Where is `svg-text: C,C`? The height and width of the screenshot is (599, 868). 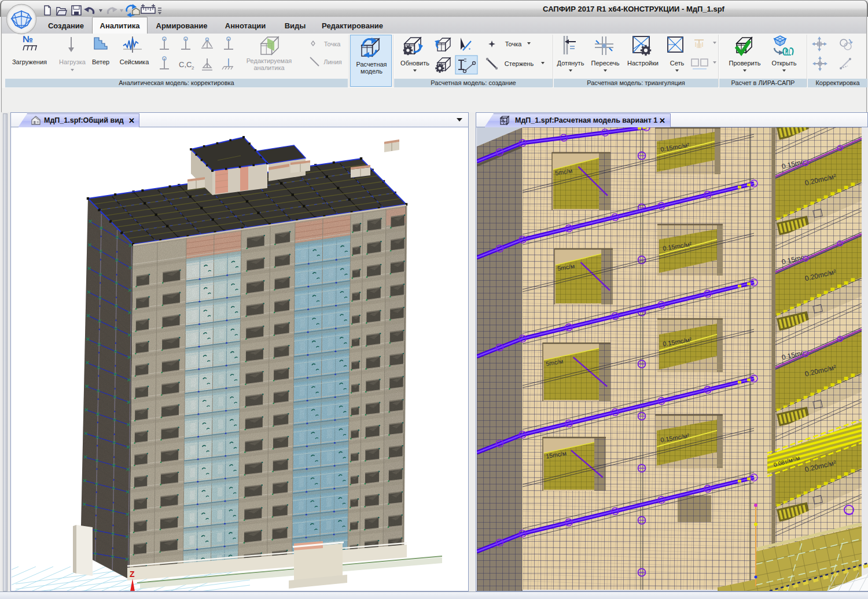 svg-text: C,C is located at coordinates (185, 65).